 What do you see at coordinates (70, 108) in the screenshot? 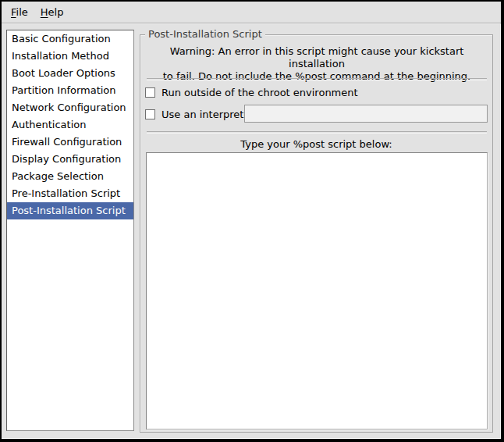
I see `sidebar-item-network-configuration: Network Configuration` at bounding box center [70, 108].